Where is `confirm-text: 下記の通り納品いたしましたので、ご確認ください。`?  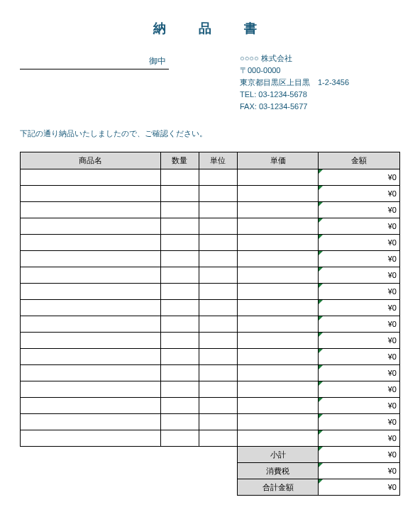 confirm-text: 下記の通り納品いたしましたので、ご確認ください。 is located at coordinates (210, 133).